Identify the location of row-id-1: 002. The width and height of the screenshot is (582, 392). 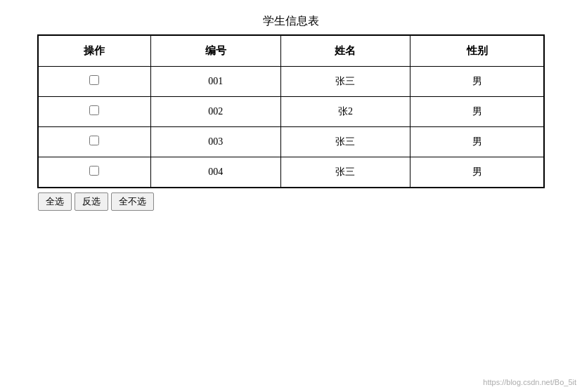
(215, 112).